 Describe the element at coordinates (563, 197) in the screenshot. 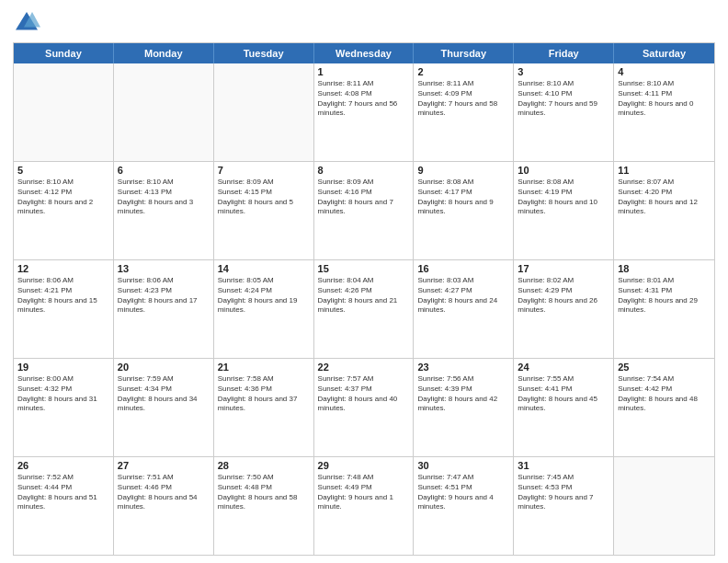

I see `cell-info: Sunrise: 8:08 AM Sunset: 4:19 PM Dayligh…` at that location.